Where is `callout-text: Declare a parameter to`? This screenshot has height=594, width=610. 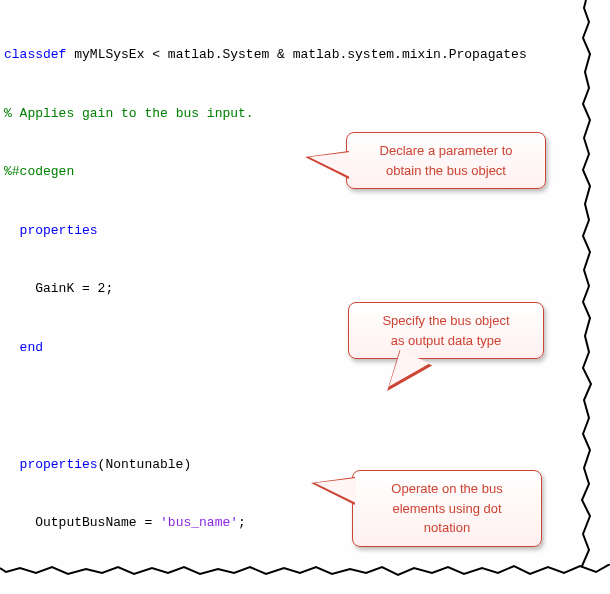
callout-text: Declare a parameter to is located at coordinates (446, 150).